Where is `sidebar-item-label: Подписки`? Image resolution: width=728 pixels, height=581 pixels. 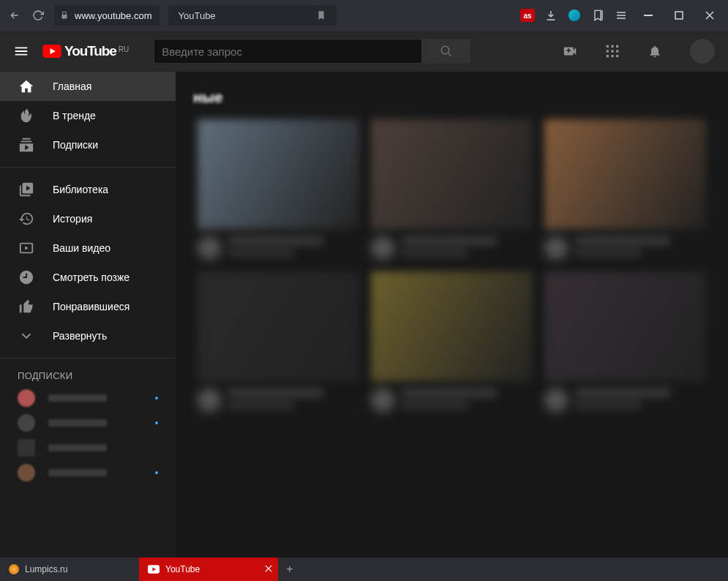
sidebar-item-label: Подписки is located at coordinates (75, 145).